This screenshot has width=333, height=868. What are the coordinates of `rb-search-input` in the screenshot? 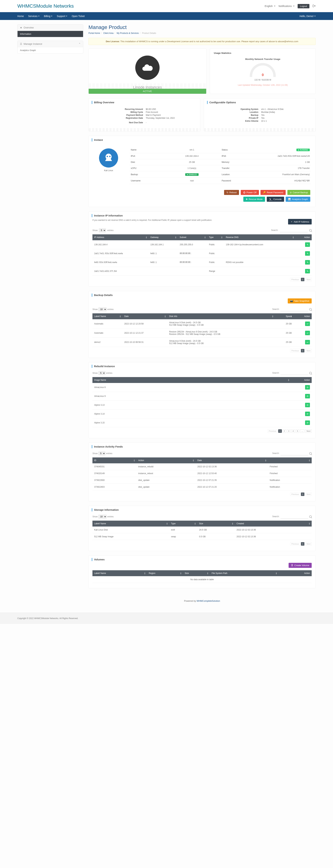 It's located at (294, 373).